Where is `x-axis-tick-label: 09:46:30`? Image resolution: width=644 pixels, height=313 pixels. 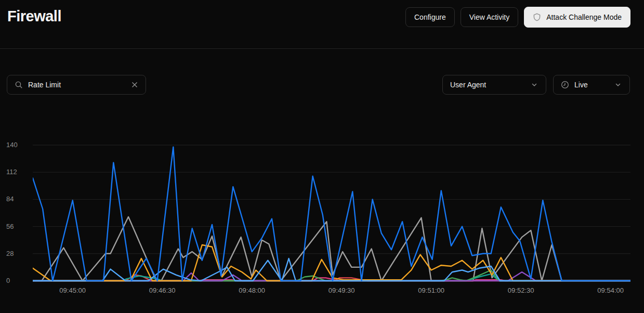
x-axis-tick-label: 09:46:30 is located at coordinates (162, 290).